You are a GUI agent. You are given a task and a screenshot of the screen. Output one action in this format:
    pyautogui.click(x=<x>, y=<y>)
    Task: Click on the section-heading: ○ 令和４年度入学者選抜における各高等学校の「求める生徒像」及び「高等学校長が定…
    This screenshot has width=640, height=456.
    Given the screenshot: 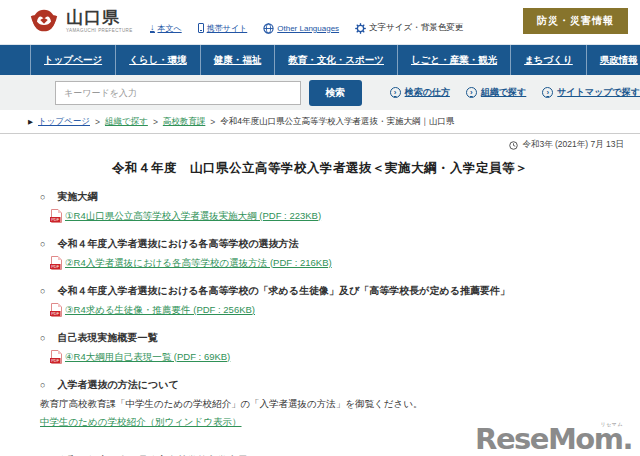 What is the action you would take?
    pyautogui.click(x=340, y=291)
    